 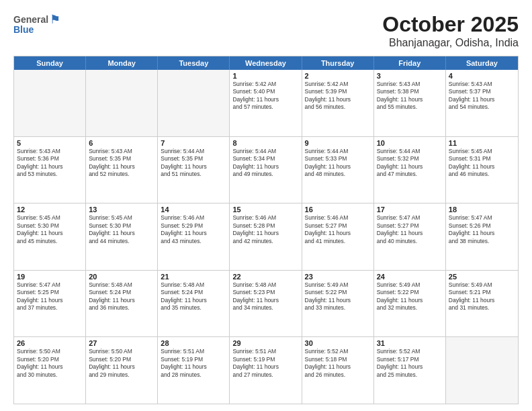 I want to click on header-sunday: Sunday, so click(x=50, y=63).